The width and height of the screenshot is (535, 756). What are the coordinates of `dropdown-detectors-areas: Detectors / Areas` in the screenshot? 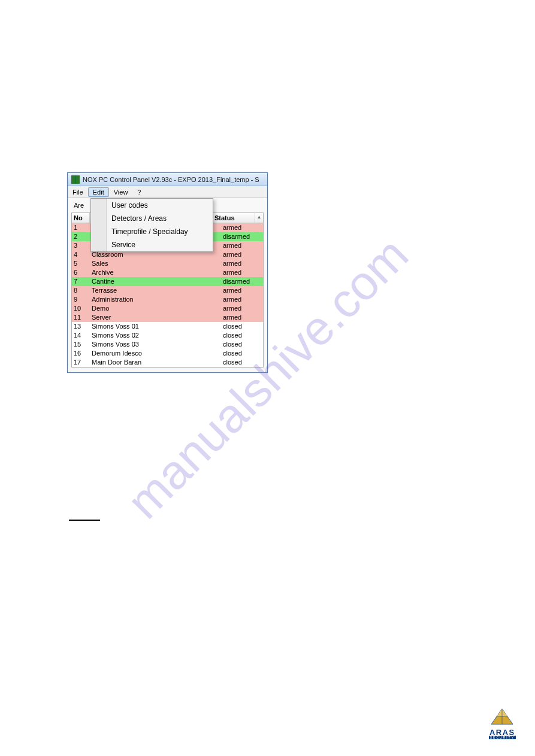 It's located at (152, 218).